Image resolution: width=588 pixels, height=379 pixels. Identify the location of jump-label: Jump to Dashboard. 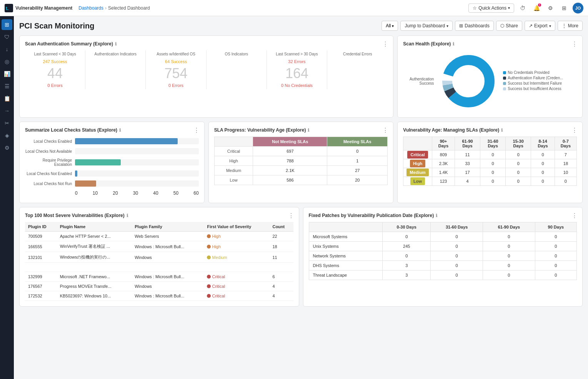
(425, 26).